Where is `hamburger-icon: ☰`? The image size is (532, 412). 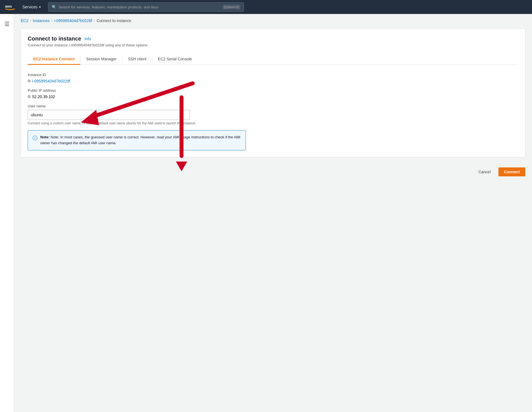
hamburger-icon: ☰ is located at coordinates (7, 24).